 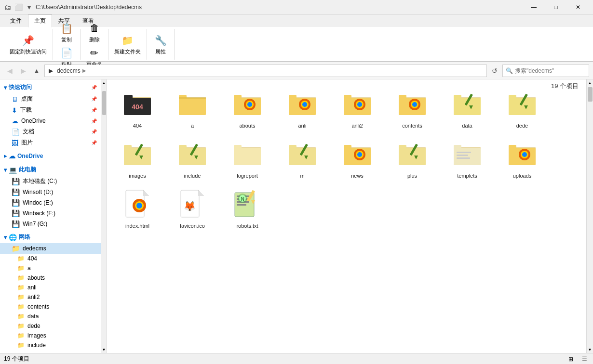 I want to click on file-scroll-down: ▼, so click(x=590, y=350).